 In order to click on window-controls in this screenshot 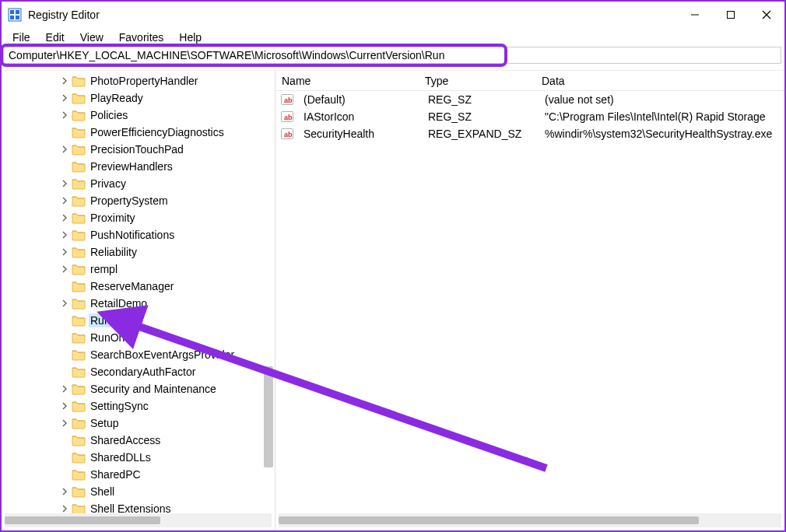, I will do `click(731, 15)`.